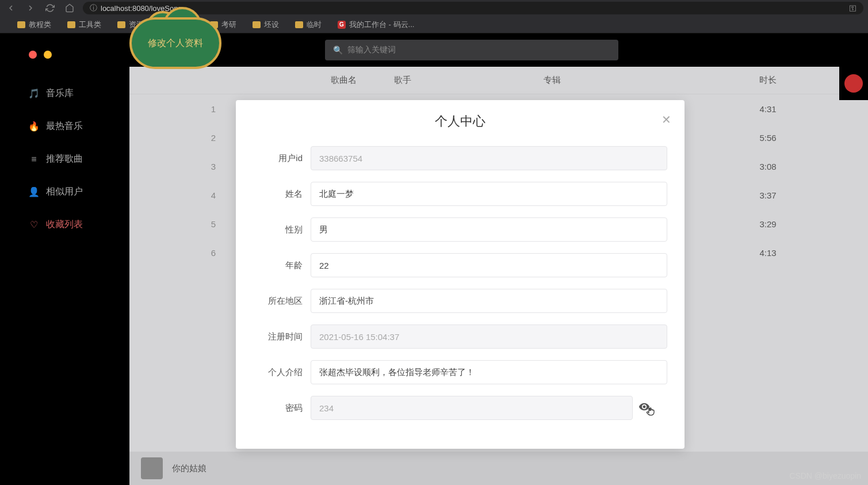 Image resolution: width=868 pixels, height=485 pixels. I want to click on input-password, so click(472, 408).